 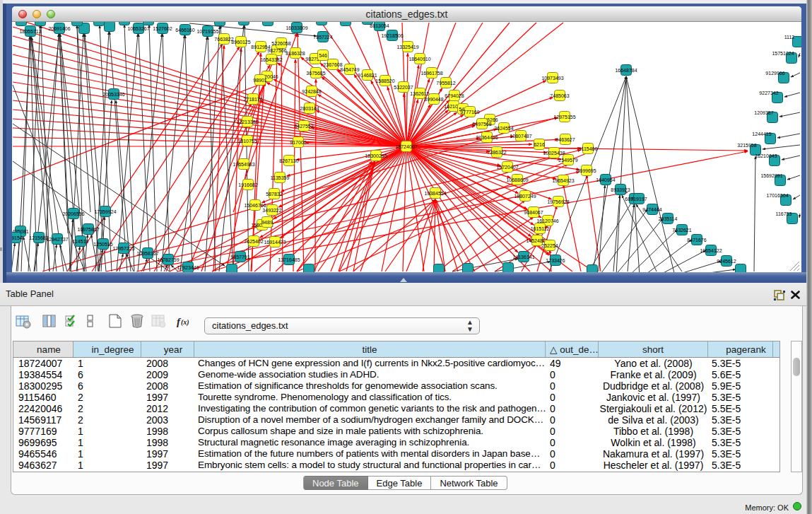 What do you see at coordinates (496, 153) in the screenshot?
I see `svg-text: 7386322` at bounding box center [496, 153].